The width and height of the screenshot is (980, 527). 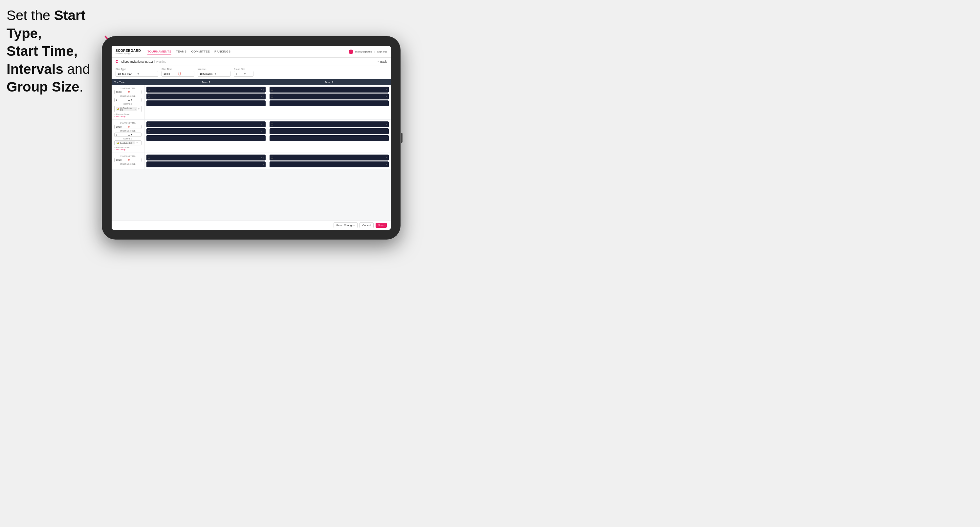 What do you see at coordinates (387, 97) in the screenshot?
I see `player-x-2-2a: ×` at bounding box center [387, 97].